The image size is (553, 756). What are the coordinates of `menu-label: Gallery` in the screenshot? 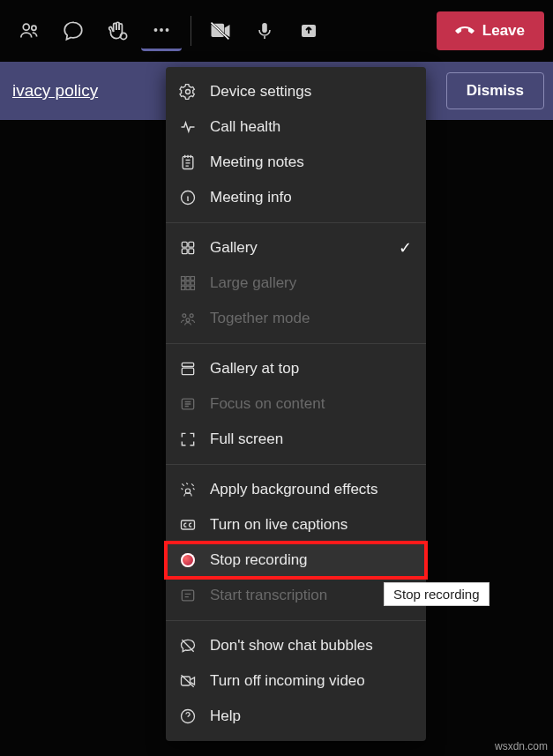 It's located at (234, 248).